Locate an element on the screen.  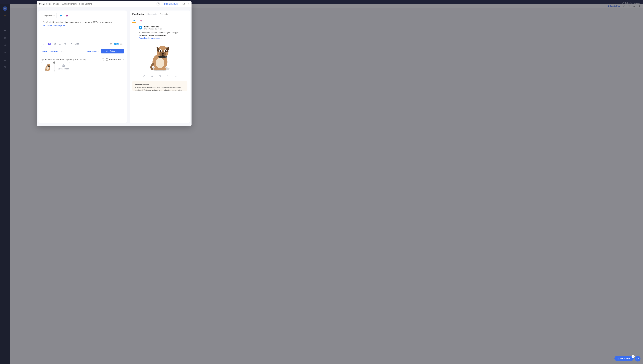
post-composer: An affordable social media management ap… is located at coordinates (83, 33).